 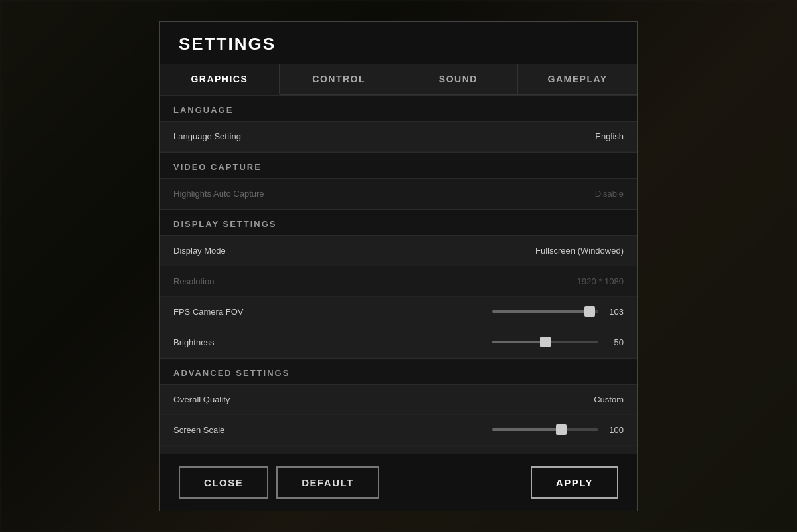 I want to click on screen-scale-fill, so click(x=527, y=430).